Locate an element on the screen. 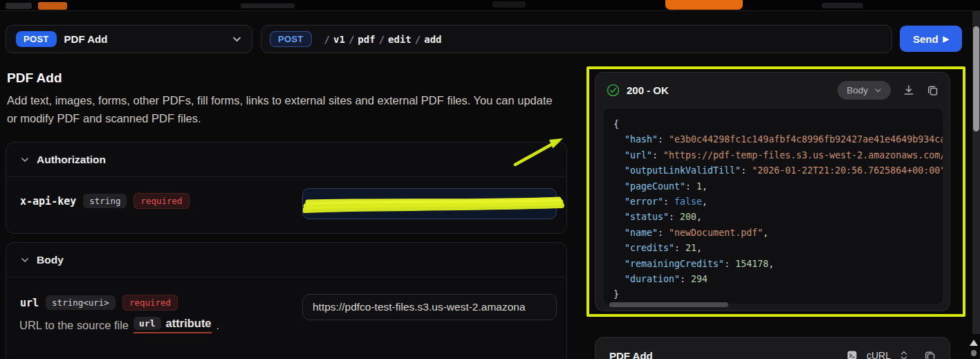 Image resolution: width=980 pixels, height=359 pixels. response-header: 200 - OK Body is located at coordinates (773, 90).